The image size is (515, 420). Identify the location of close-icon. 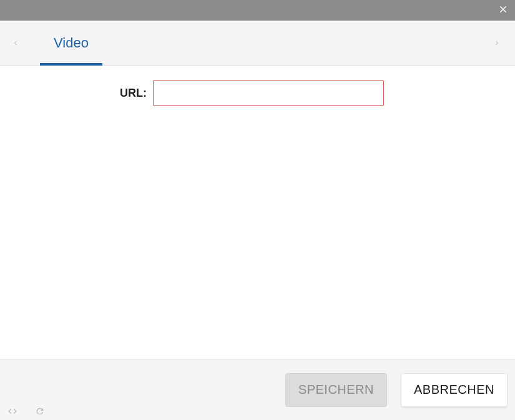
(503, 11).